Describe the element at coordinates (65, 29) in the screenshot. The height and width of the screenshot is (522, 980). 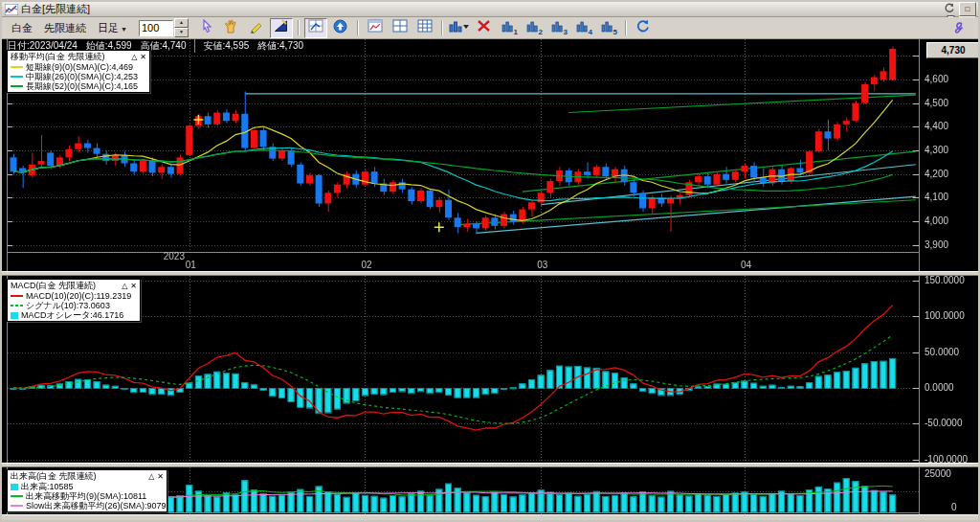
I see `contract-label: 先限連続` at that location.